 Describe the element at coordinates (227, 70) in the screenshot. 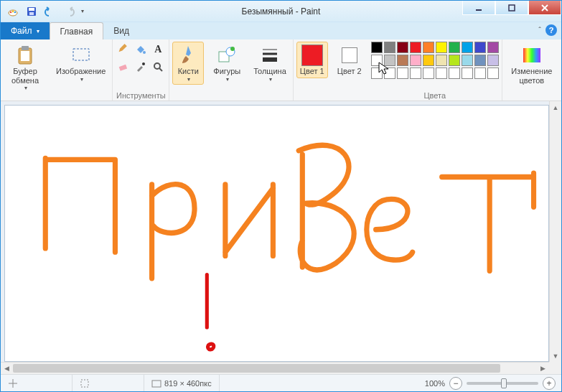

I see `group-shapes: Фигуры ▾` at that location.